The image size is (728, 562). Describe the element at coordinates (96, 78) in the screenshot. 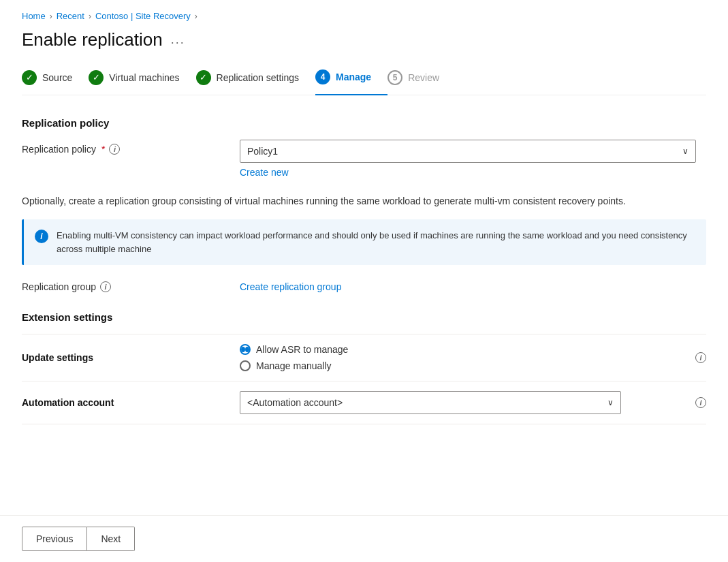

I see `step-vm-check-icon: ✓` at that location.